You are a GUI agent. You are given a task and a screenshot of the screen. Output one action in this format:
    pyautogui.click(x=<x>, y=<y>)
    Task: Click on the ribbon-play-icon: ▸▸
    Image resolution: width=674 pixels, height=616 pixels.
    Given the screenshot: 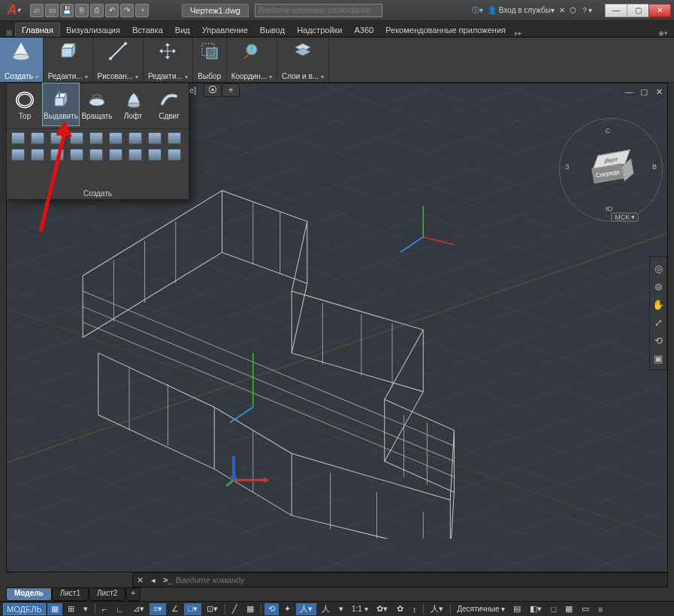 What is the action you would take?
    pyautogui.click(x=518, y=33)
    